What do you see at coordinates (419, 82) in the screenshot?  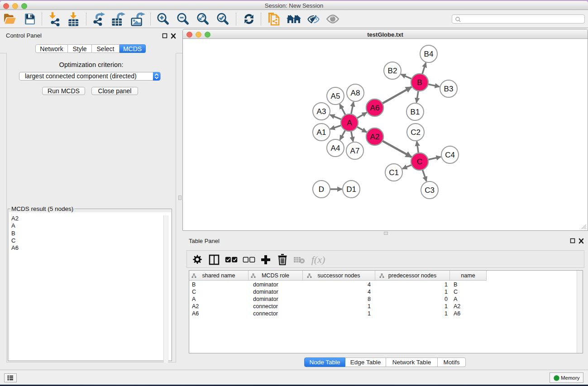 I see `svg-text: B` at bounding box center [419, 82].